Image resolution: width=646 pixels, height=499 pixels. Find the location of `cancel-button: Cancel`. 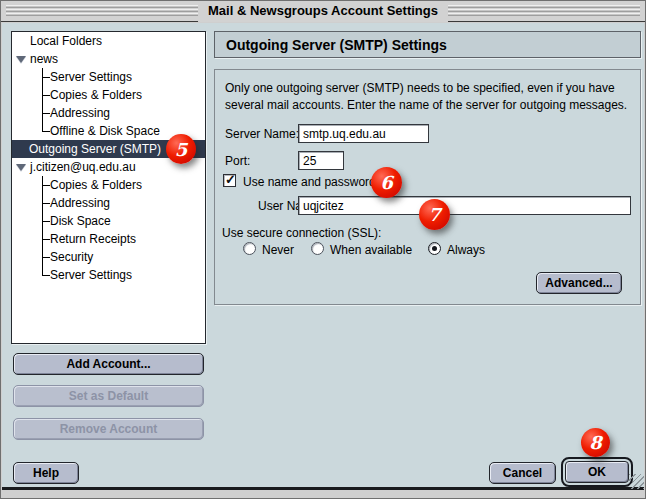

cancel-button: Cancel is located at coordinates (522, 473).